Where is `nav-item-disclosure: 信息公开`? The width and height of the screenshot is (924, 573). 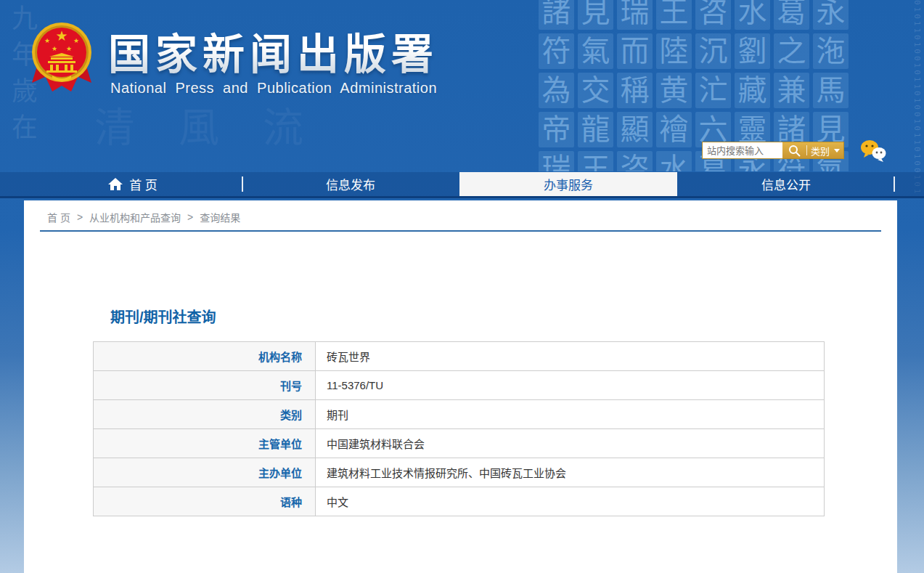
nav-item-disclosure: 信息公开 is located at coordinates (786, 184).